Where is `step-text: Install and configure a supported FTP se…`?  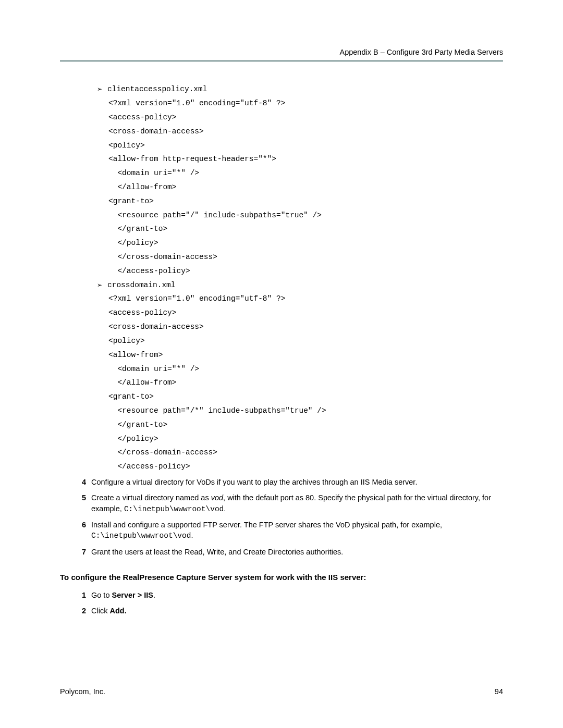
step-text: Install and configure a supported FTP se… is located at coordinates (297, 530).